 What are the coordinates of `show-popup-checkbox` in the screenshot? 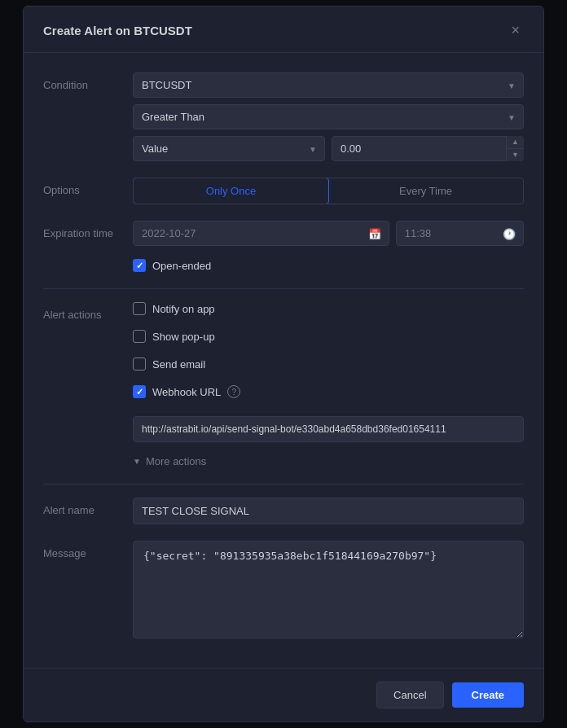 It's located at (139, 336).